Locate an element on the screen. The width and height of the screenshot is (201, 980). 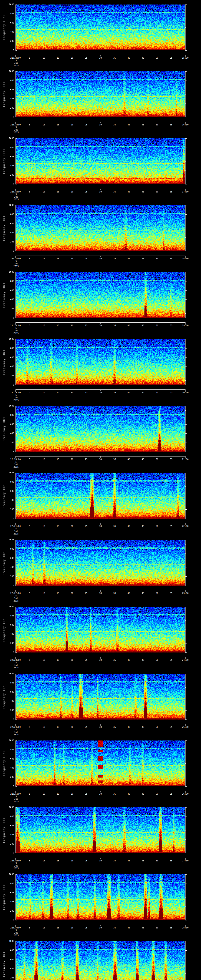
y-axis-tick-label: 600 is located at coordinates (7, 291).